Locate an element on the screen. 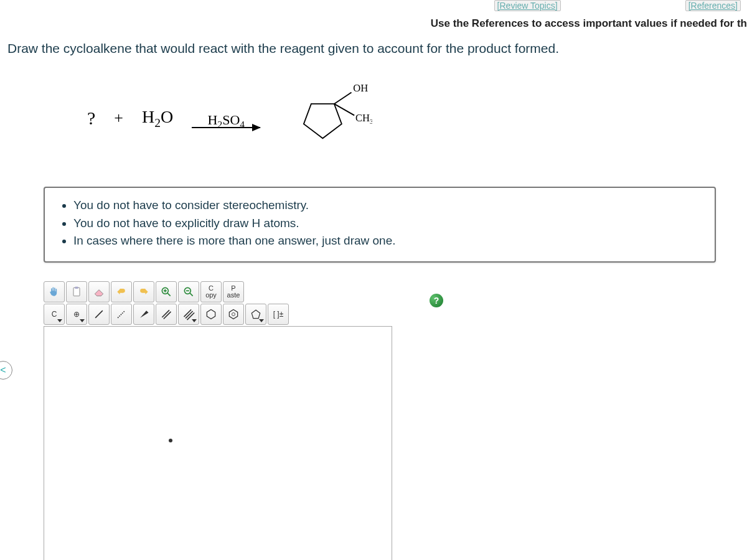  hand-icon is located at coordinates (54, 292).